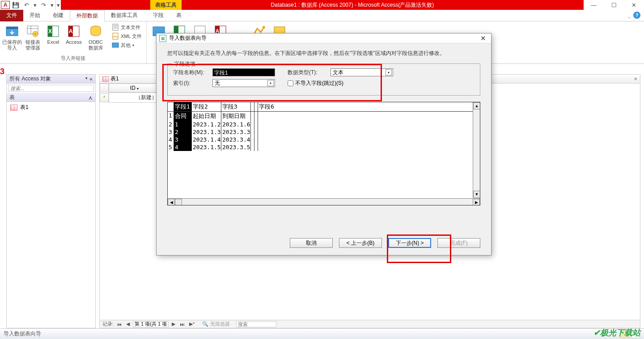 The height and width of the screenshot is (339, 644). What do you see at coordinates (134, 97) in the screenshot?
I see `new-row-id-cell: （新建）` at bounding box center [134, 97].